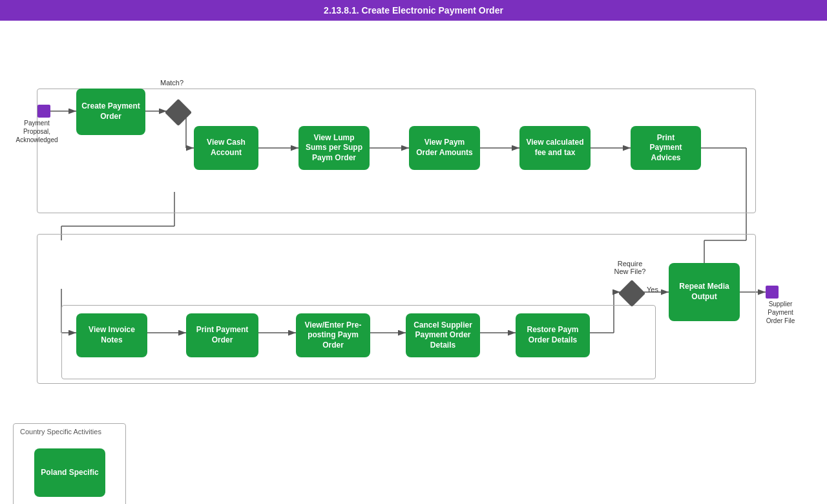 This screenshot has width=827, height=504. Describe the element at coordinates (112, 335) in the screenshot. I see `view-invoice-notes-box: View InvoiceNotes` at that location.